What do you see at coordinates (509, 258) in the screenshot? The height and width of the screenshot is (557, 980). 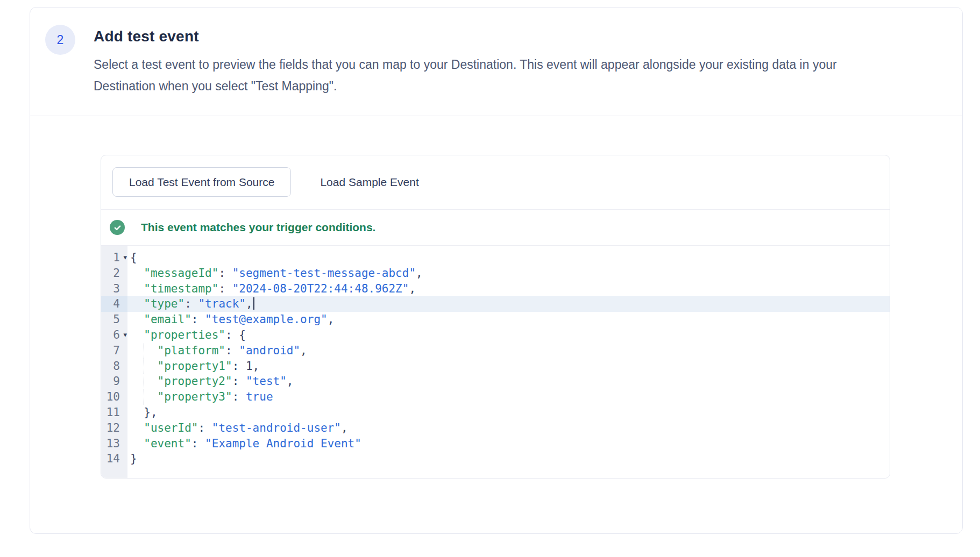 I see `code-line-content: {` at bounding box center [509, 258].